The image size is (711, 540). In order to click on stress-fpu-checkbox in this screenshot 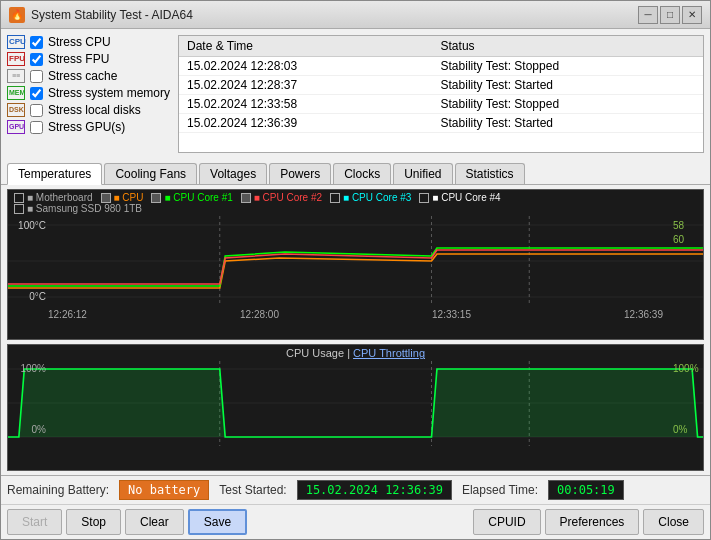, I will do `click(36, 60)`.